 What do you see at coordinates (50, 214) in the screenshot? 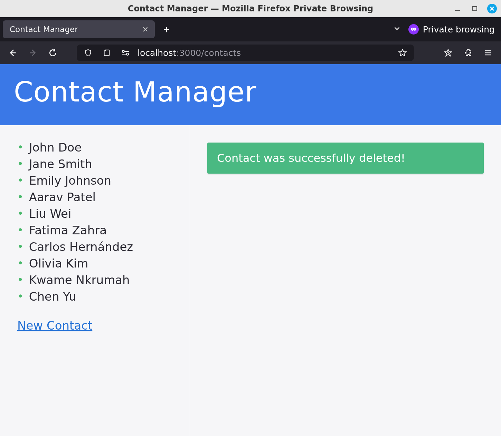
I see `contact-link: Liu Wei` at bounding box center [50, 214].